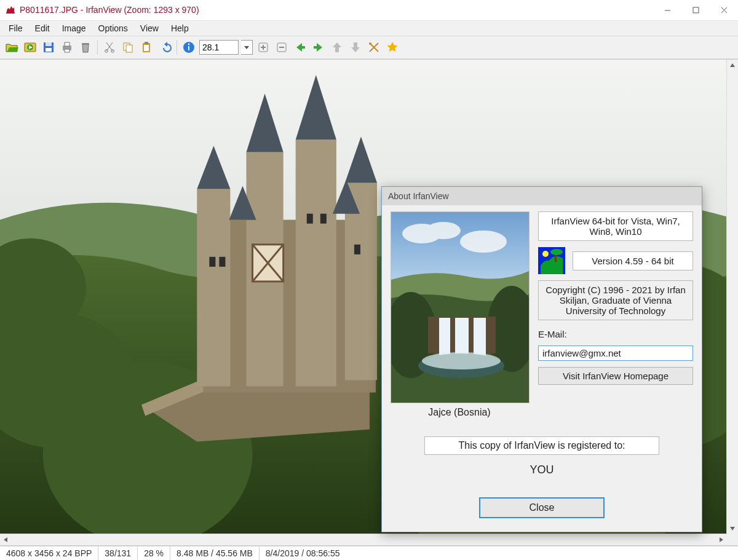 The height and width of the screenshot is (560, 738). What do you see at coordinates (355, 47) in the screenshot?
I see `parent-dir-down-icon` at bounding box center [355, 47].